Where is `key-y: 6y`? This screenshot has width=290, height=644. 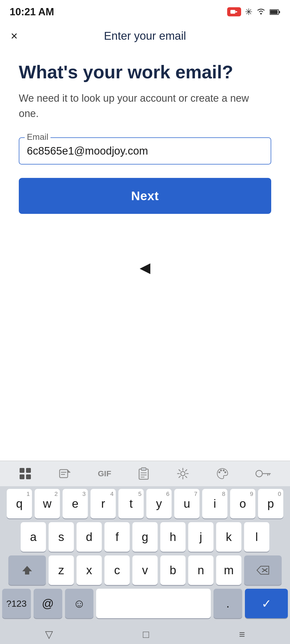
key-y: 6y is located at coordinates (159, 504).